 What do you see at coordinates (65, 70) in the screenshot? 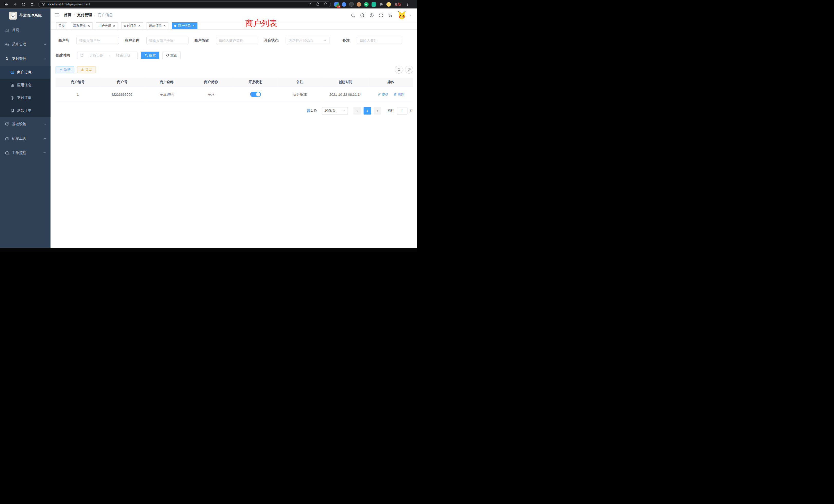
I see `add-button: 新增` at bounding box center [65, 70].